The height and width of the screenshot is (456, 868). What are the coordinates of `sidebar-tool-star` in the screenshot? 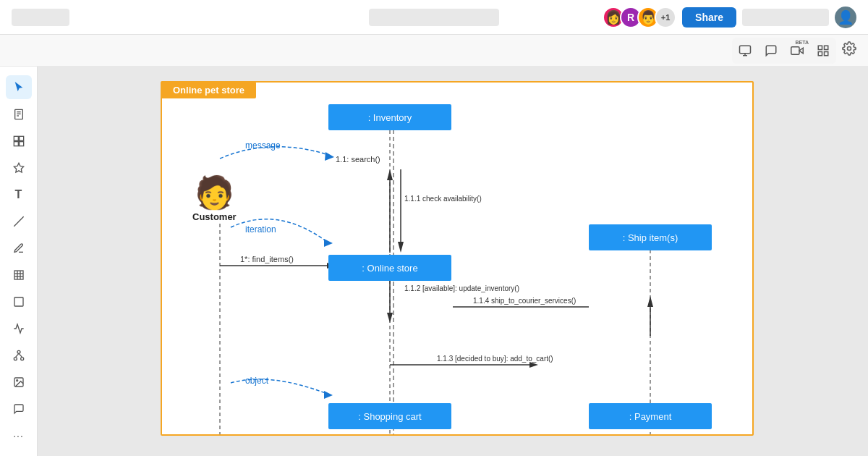 It's located at (19, 168).